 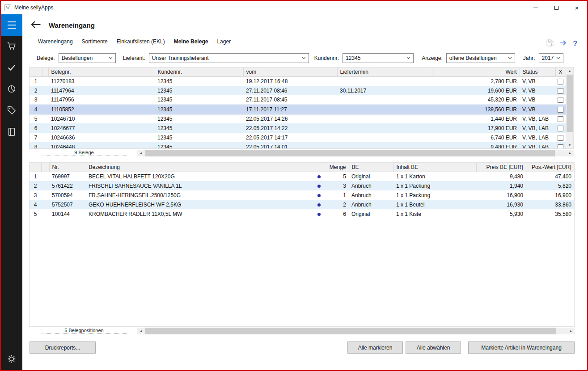 What do you see at coordinates (476, 138) in the screenshot?
I see `cell-wert: 6,740 EUR` at bounding box center [476, 138].